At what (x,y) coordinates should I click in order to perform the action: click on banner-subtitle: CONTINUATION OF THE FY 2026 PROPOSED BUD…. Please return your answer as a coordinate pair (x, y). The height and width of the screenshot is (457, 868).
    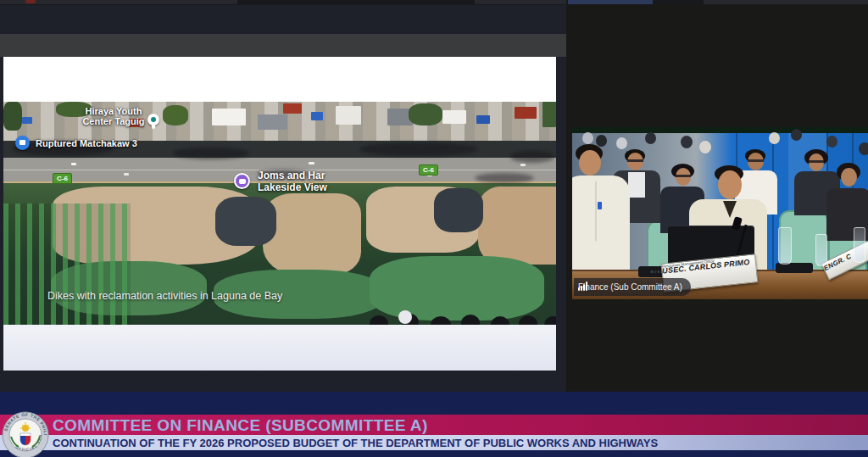
    Looking at the image, I should click on (355, 443).